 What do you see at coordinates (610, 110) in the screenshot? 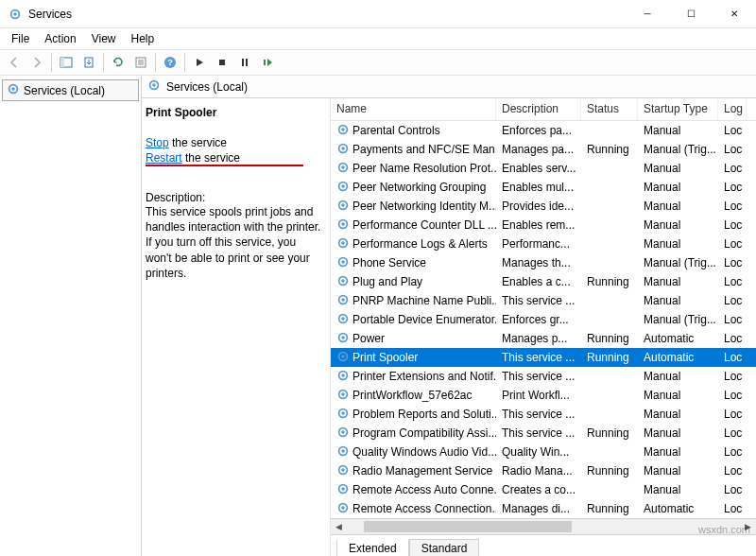
I see `column-status: Status` at bounding box center [610, 110].